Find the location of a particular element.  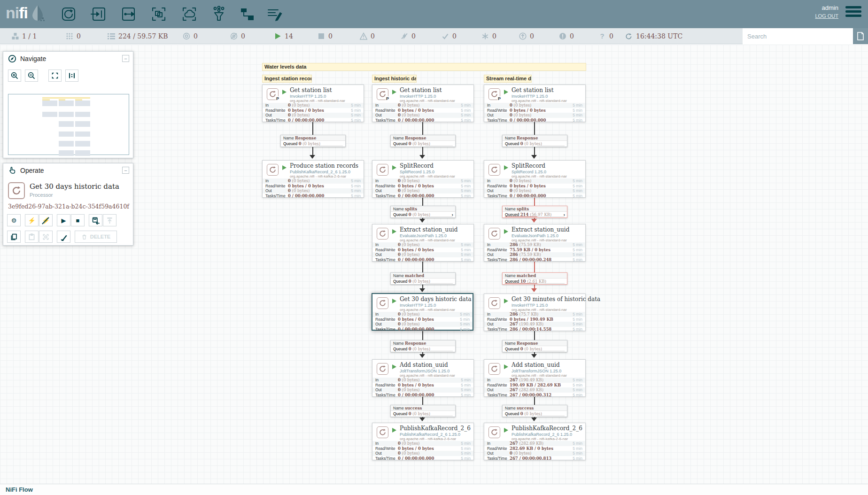

stop-button: ■ is located at coordinates (78, 220).